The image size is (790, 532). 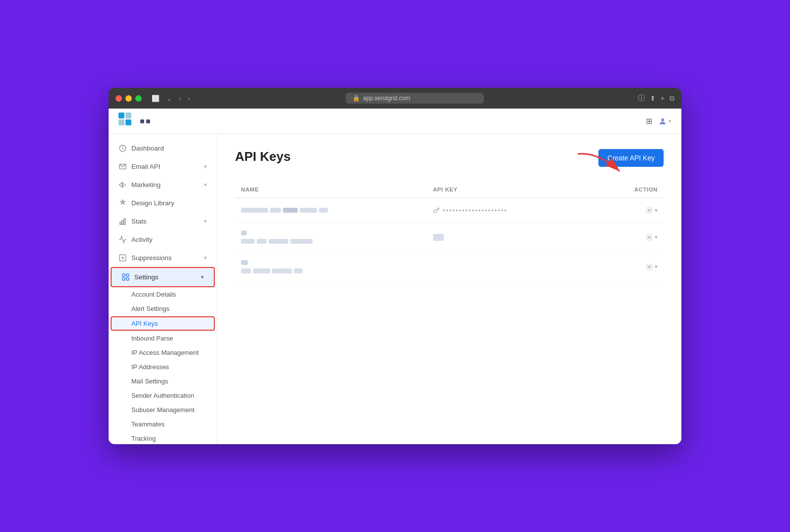 I want to click on api-action-cell-1: ▾, so click(x=629, y=210).